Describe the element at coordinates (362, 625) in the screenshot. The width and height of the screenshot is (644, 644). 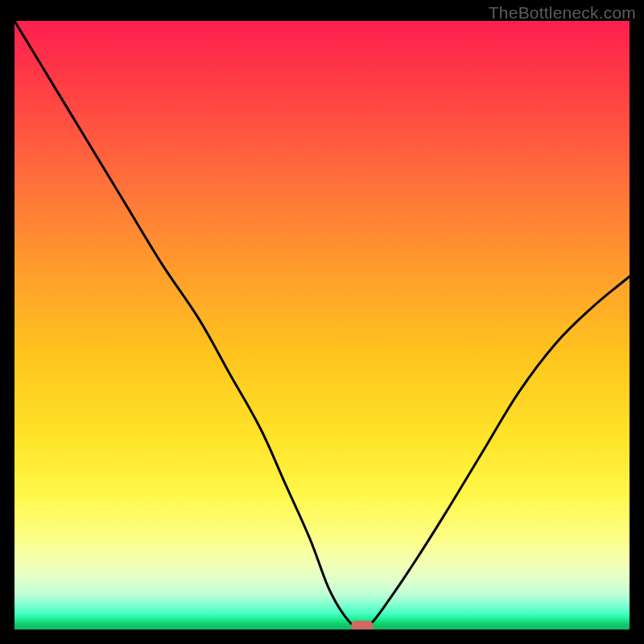
I see `optimum-marker` at that location.